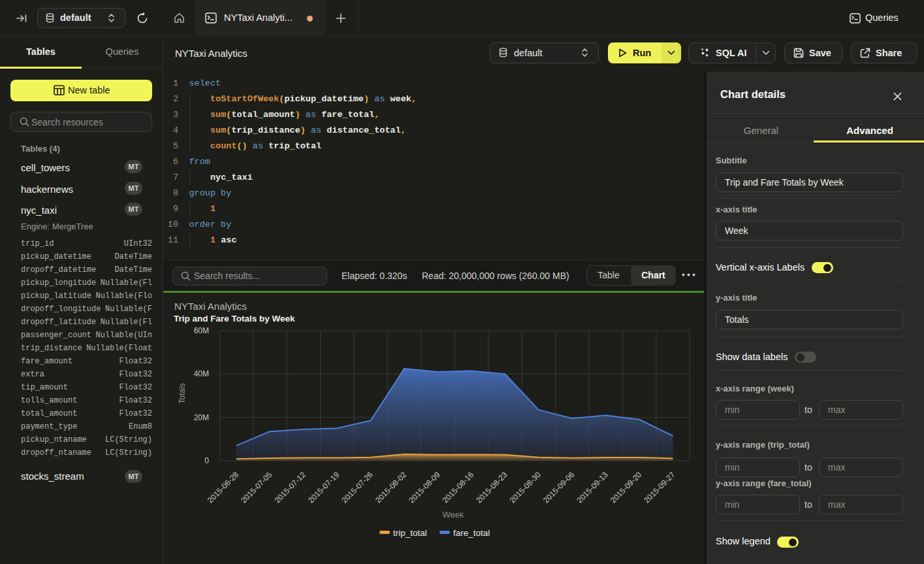 Image resolution: width=924 pixels, height=564 pixels. Describe the element at coordinates (492, 488) in the screenshot. I see `svg-text: 2015-08-23` at that location.